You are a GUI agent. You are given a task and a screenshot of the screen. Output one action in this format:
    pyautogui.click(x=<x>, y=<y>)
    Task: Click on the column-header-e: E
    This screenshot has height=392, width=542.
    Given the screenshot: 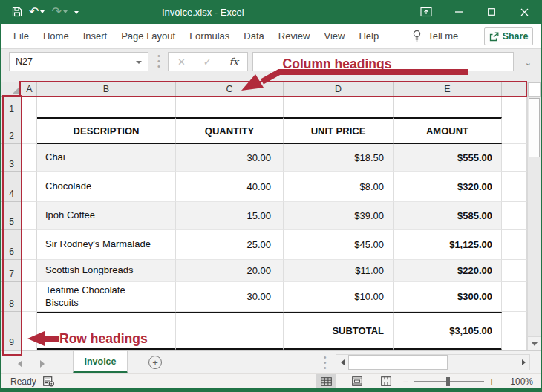 What is the action you would take?
    pyautogui.click(x=448, y=89)
    